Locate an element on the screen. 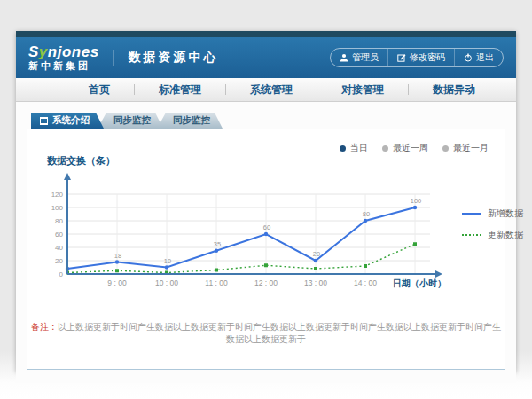 The height and width of the screenshot is (399, 532). radio-option-最近一月: 最近一月 is located at coordinates (466, 148).